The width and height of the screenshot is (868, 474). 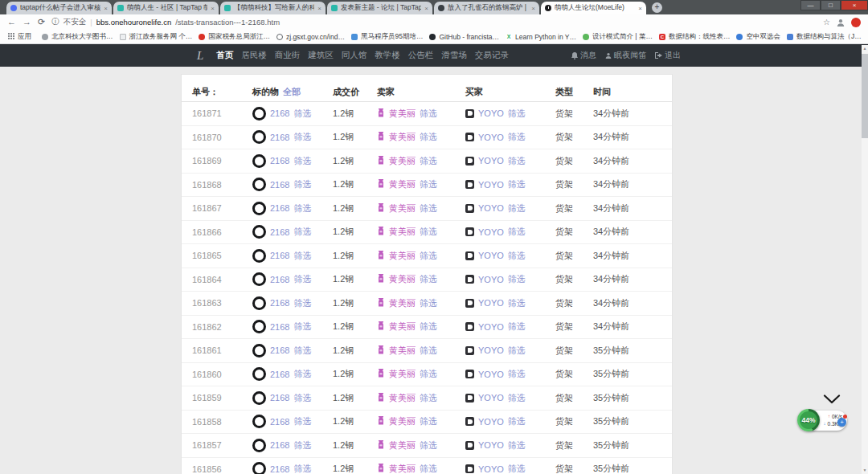 What do you see at coordinates (657, 8) in the screenshot?
I see `new-tab-button: +` at bounding box center [657, 8].